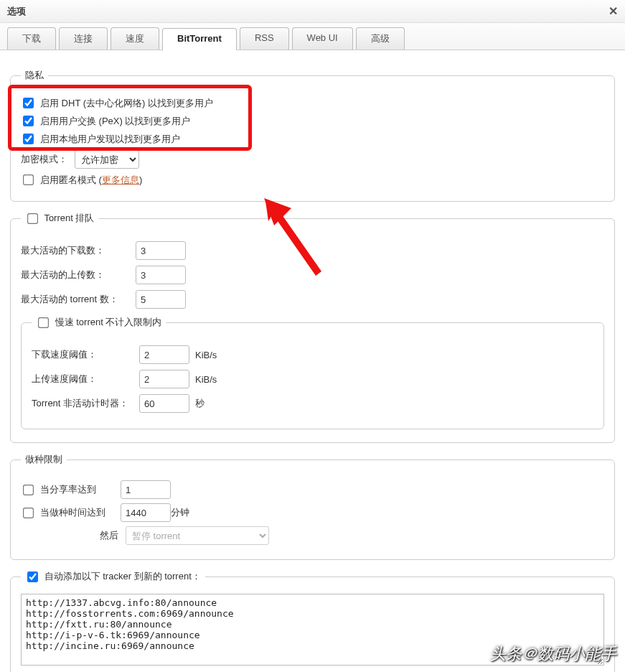 The height and width of the screenshot is (672, 625). What do you see at coordinates (553, 654) in the screenshot?
I see `watermark-text: 头条＠数码小能手` at bounding box center [553, 654].